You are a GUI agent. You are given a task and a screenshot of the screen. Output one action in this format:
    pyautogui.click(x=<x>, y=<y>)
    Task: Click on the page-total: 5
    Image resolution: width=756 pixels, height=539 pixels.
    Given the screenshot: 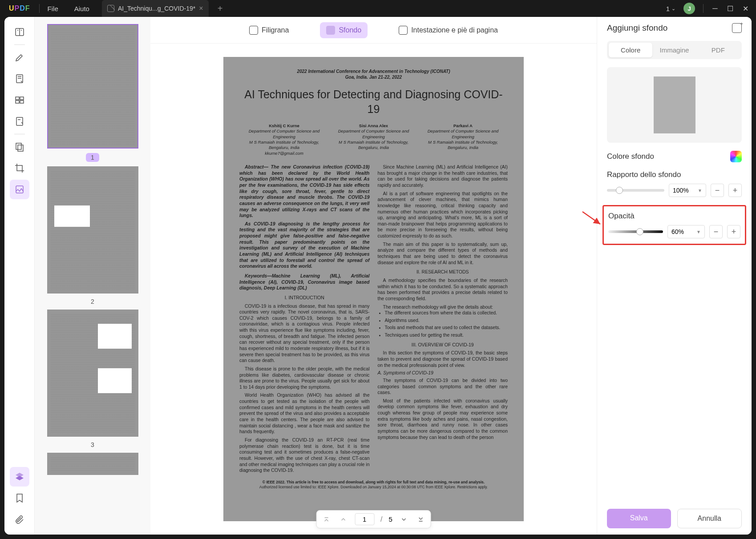 What is the action you would take?
    pyautogui.click(x=391, y=519)
    